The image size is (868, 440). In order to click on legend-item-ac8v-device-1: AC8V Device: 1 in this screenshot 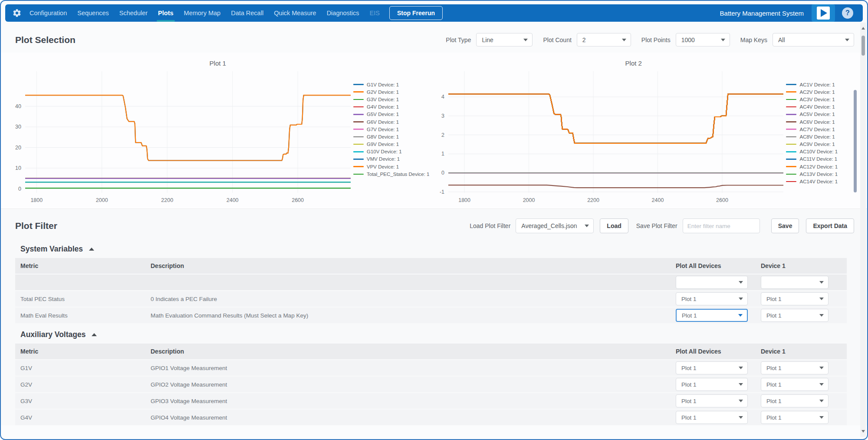, I will do `click(812, 136)`.